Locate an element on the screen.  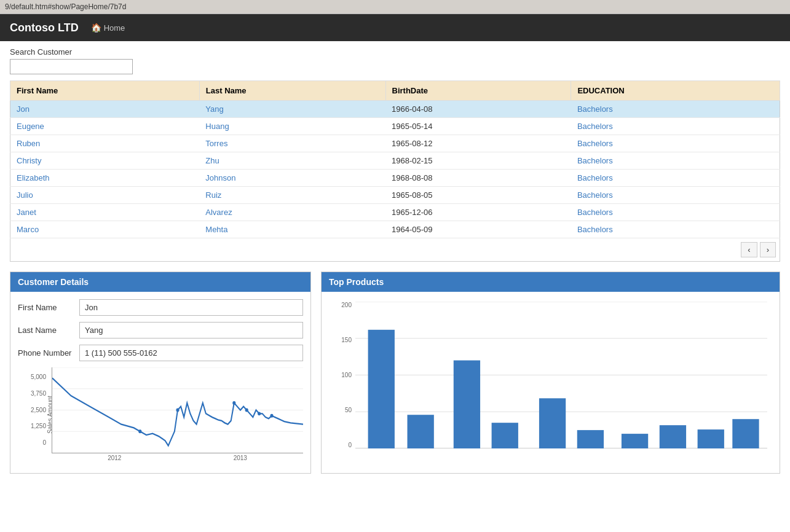
bar-chart-svg: Hitch Rack - 4-Bike HL Road Tire LL Road… is located at coordinates (561, 375).